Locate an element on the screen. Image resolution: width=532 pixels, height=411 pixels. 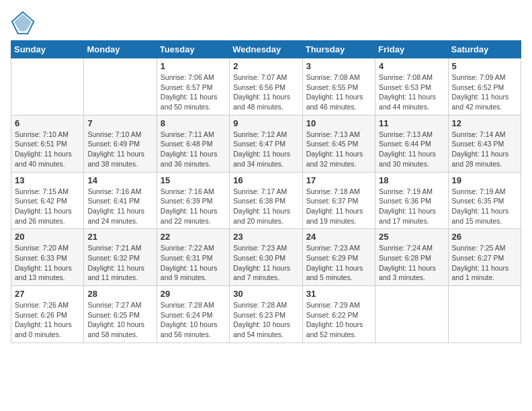
day-number: 21 is located at coordinates (120, 236).